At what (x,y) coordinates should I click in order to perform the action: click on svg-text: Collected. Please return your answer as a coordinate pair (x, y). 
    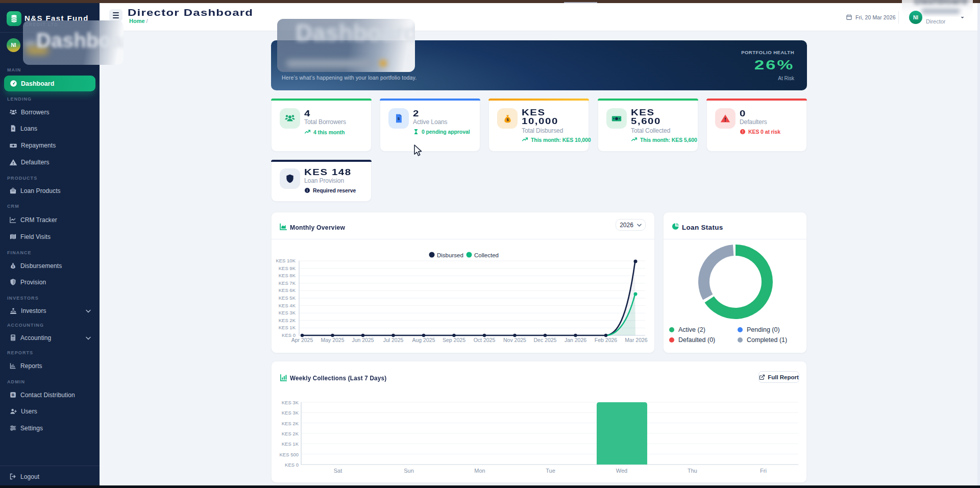
    Looking at the image, I should click on (486, 255).